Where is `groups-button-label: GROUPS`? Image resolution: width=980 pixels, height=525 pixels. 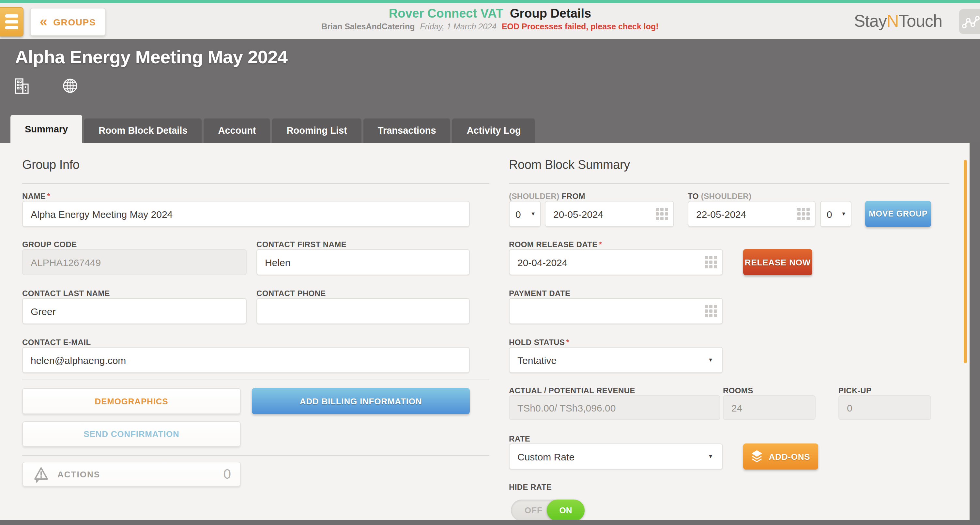
groups-button-label: GROUPS is located at coordinates (75, 22).